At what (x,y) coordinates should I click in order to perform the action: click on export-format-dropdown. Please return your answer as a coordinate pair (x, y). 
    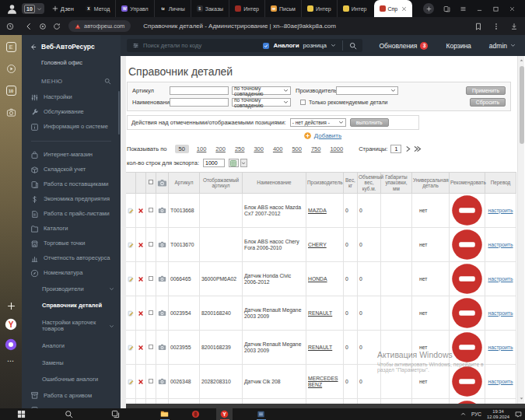
    Looking at the image, I should click on (244, 163).